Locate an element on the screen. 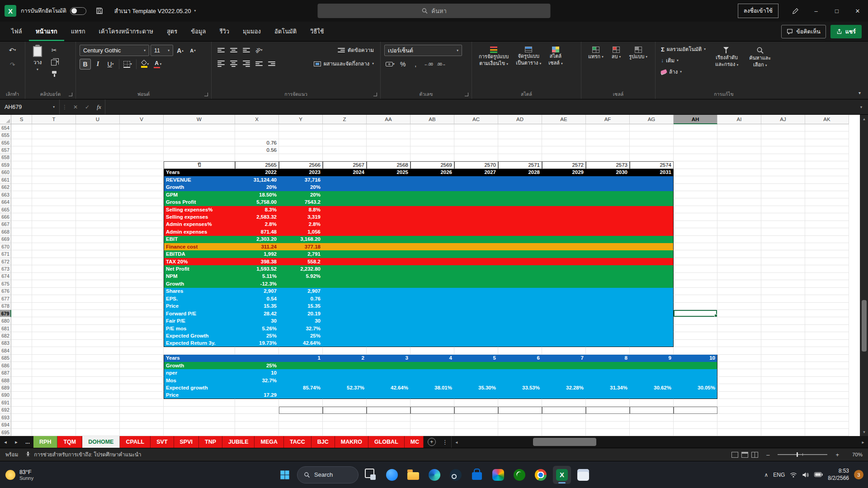 The height and width of the screenshot is (488, 868). cell-AC673 is located at coordinates (476, 269).